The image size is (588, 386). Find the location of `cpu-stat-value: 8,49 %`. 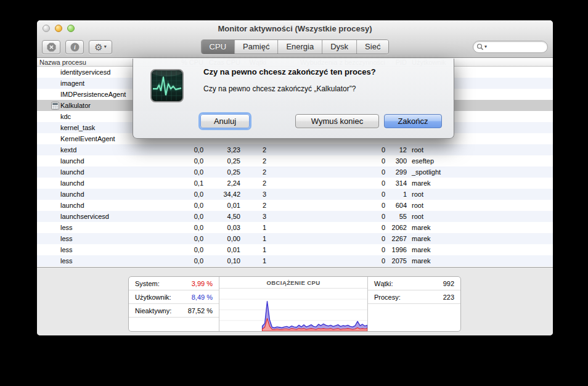

cpu-stat-value: 8,49 % is located at coordinates (202, 297).